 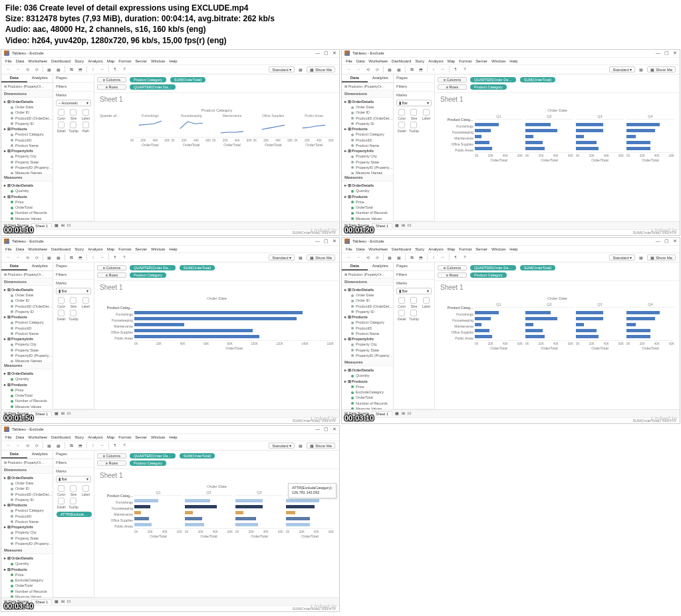 What do you see at coordinates (28, 510) in the screenshot?
I see `field-item: Product Category` at bounding box center [28, 510].